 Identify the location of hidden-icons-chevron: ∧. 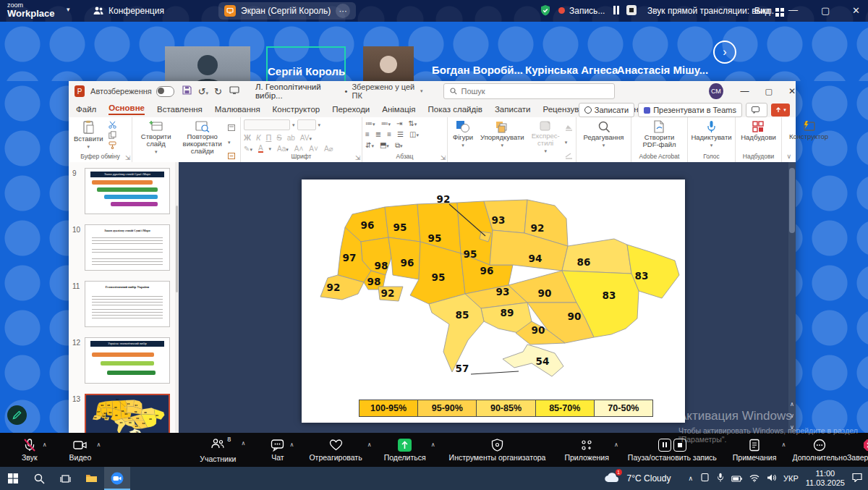
(690, 478).